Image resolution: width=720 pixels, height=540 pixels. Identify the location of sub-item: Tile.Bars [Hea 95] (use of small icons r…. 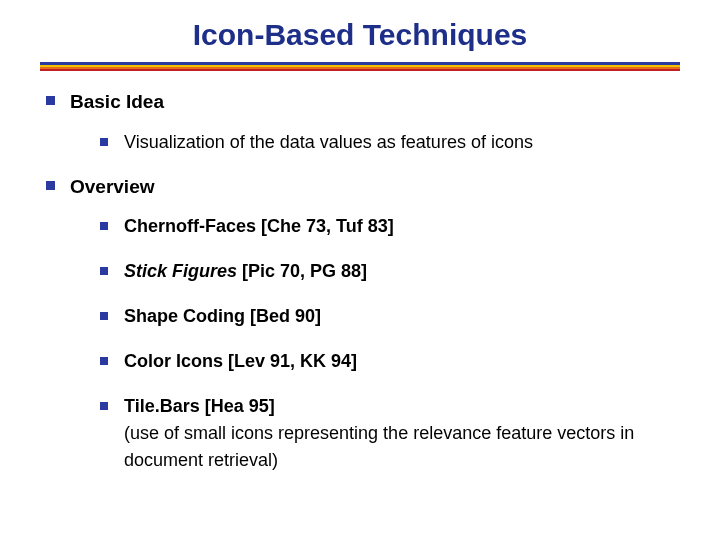
(390, 434).